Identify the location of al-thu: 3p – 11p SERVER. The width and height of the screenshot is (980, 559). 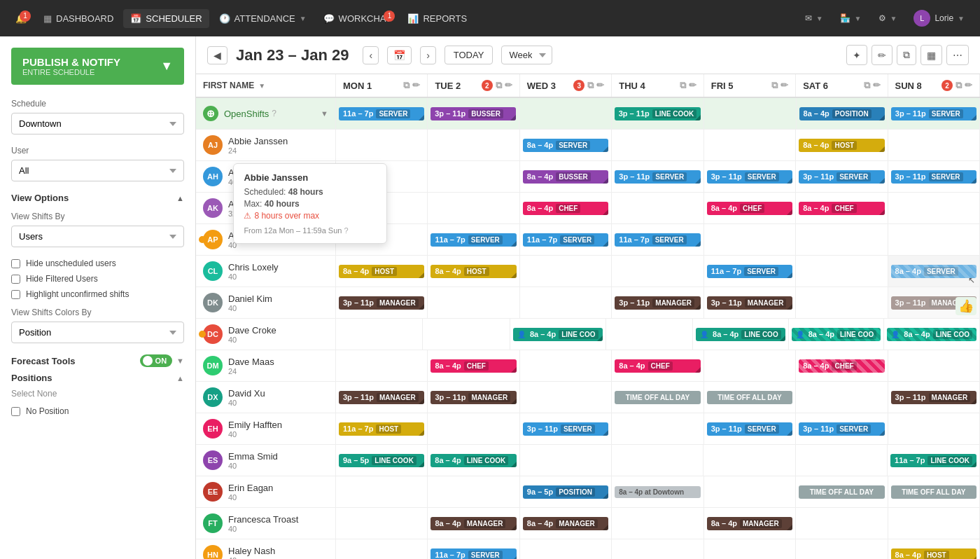
(658, 177).